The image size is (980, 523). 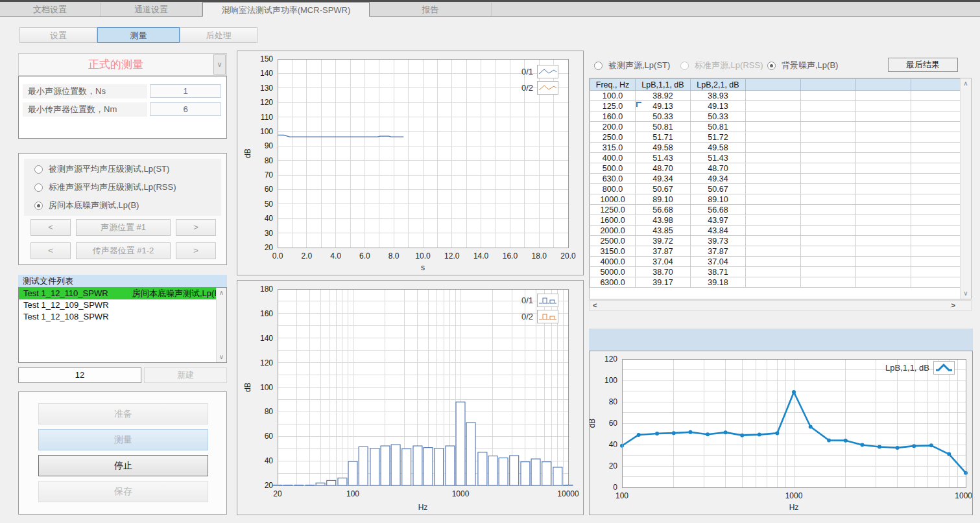 I want to click on table-cell: 38.70, so click(x=663, y=272).